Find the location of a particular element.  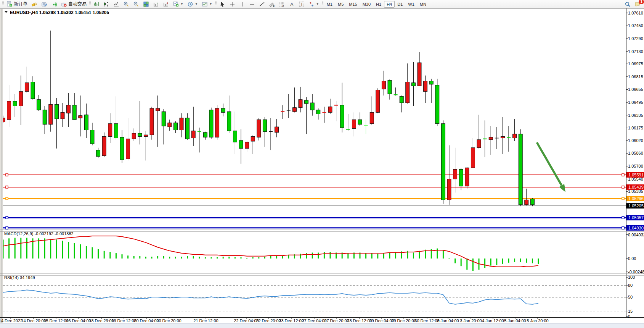

tf-w1-button: W1 is located at coordinates (411, 4).